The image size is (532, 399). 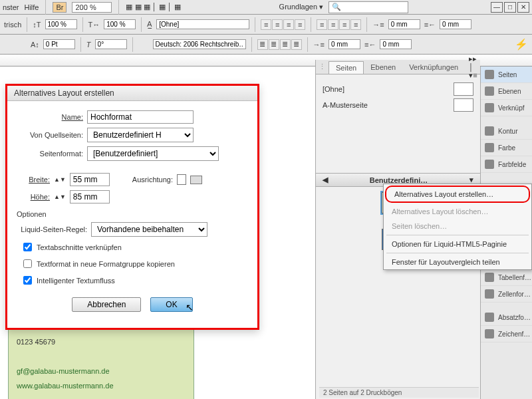 What do you see at coordinates (507, 108) in the screenshot?
I see `side-verk: Verknüpf` at bounding box center [507, 108].